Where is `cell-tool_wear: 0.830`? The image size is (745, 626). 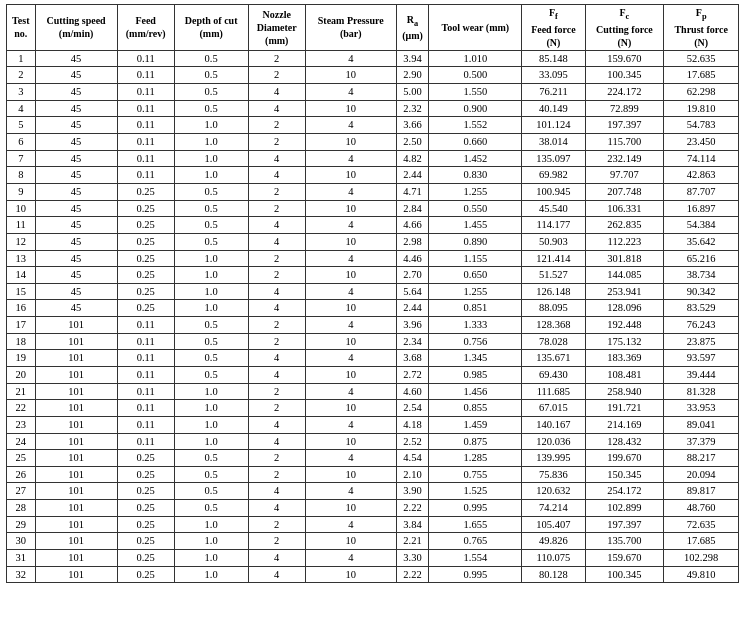
cell-tool_wear: 0.830 is located at coordinates (476, 176).